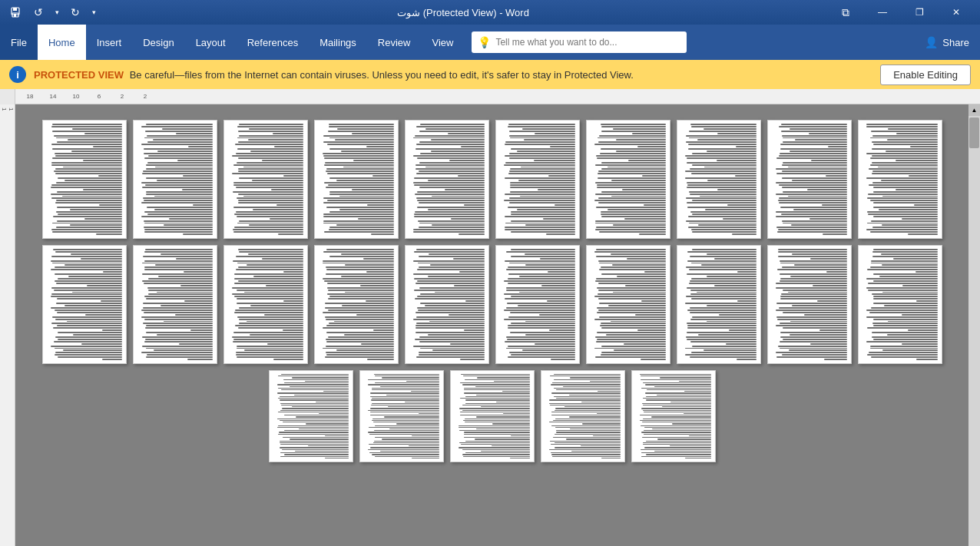  What do you see at coordinates (38, 12) in the screenshot?
I see `undo-button: ↺` at bounding box center [38, 12].